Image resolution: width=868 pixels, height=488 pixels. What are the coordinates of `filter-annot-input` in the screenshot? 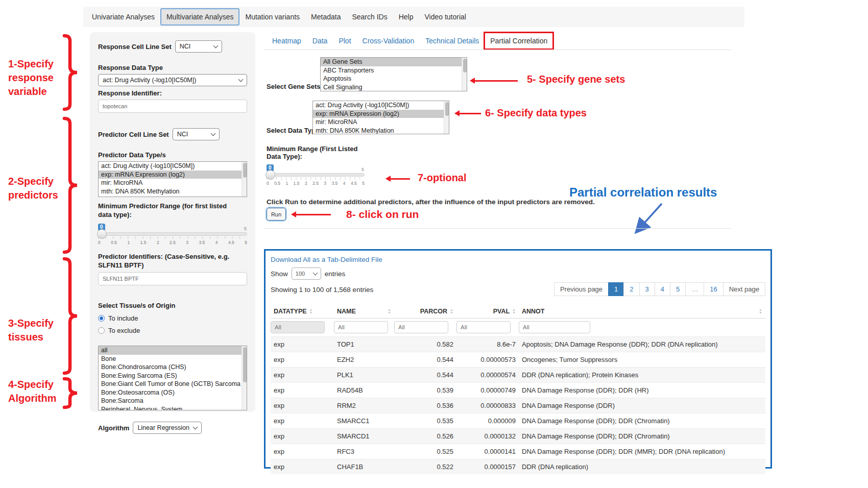 It's located at (554, 327).